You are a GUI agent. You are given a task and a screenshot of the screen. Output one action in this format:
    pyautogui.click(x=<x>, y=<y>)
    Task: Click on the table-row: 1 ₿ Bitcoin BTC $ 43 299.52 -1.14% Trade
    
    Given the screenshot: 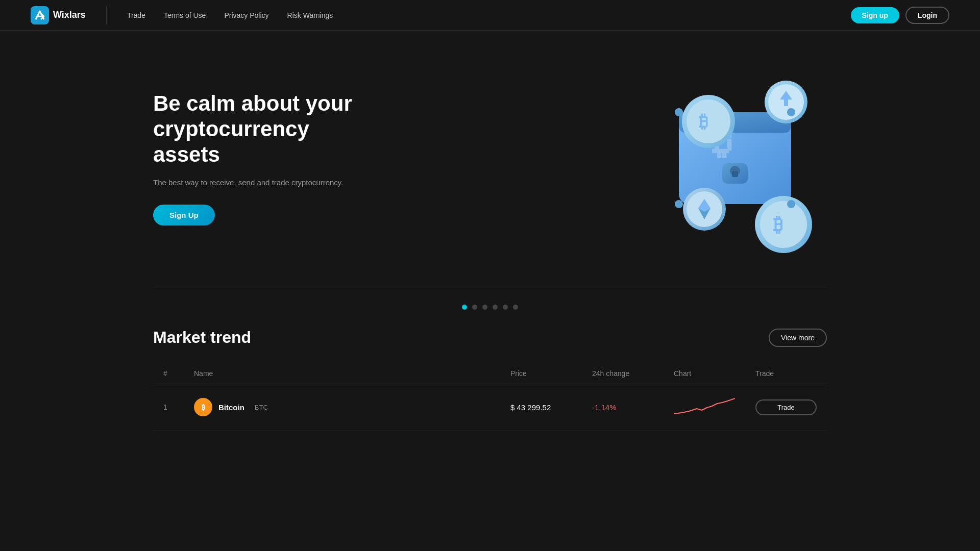 What is the action you would take?
    pyautogui.click(x=490, y=407)
    